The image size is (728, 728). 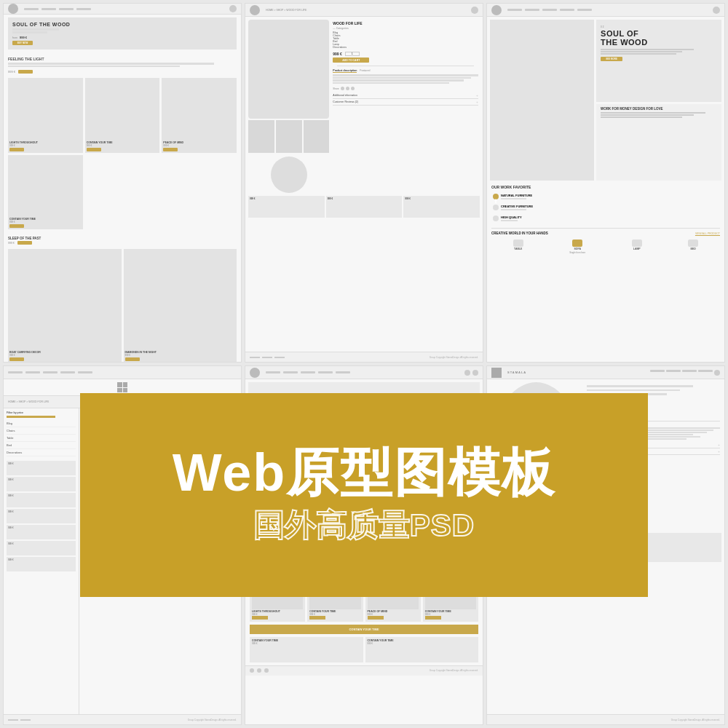 I want to click on bed-label: BED, so click(x=693, y=249).